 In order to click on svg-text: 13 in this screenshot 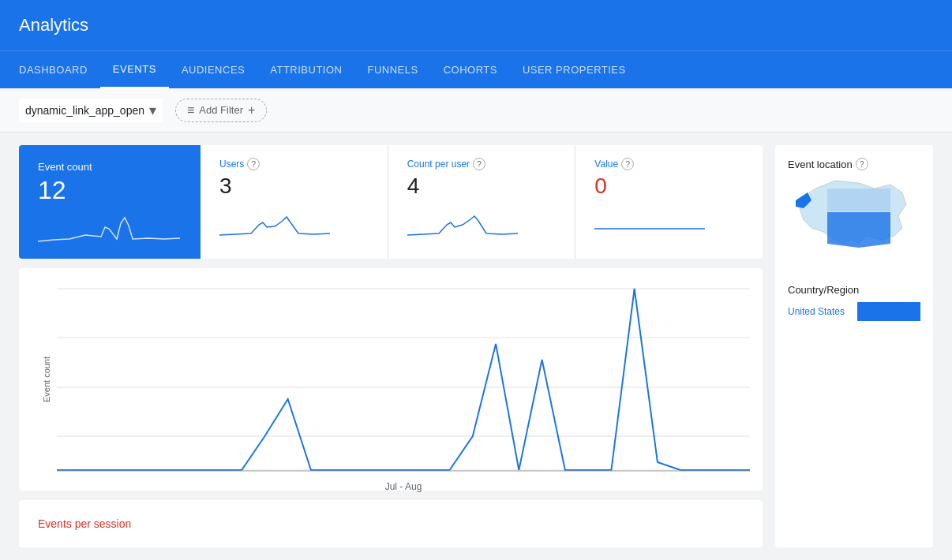, I will do `click(288, 477)`.